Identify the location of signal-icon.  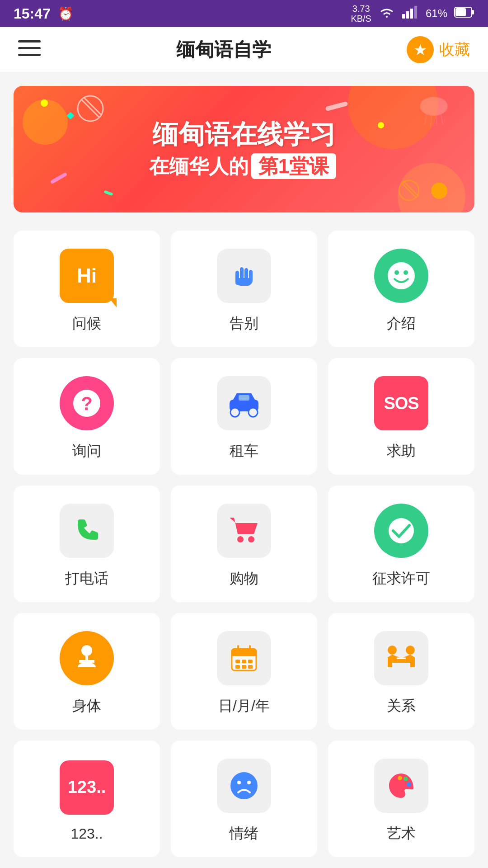
(410, 14).